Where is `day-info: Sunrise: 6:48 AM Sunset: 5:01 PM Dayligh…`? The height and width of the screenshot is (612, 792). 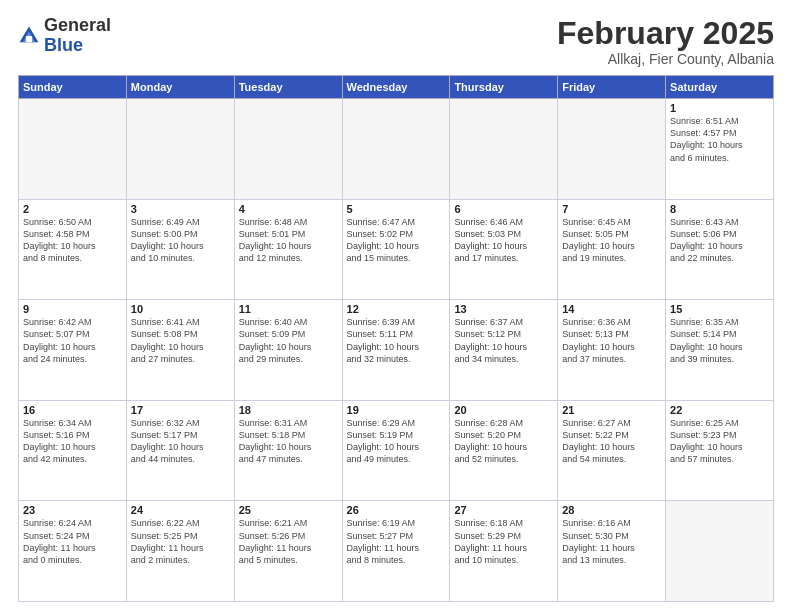 day-info: Sunrise: 6:48 AM Sunset: 5:01 PM Dayligh… is located at coordinates (288, 240).